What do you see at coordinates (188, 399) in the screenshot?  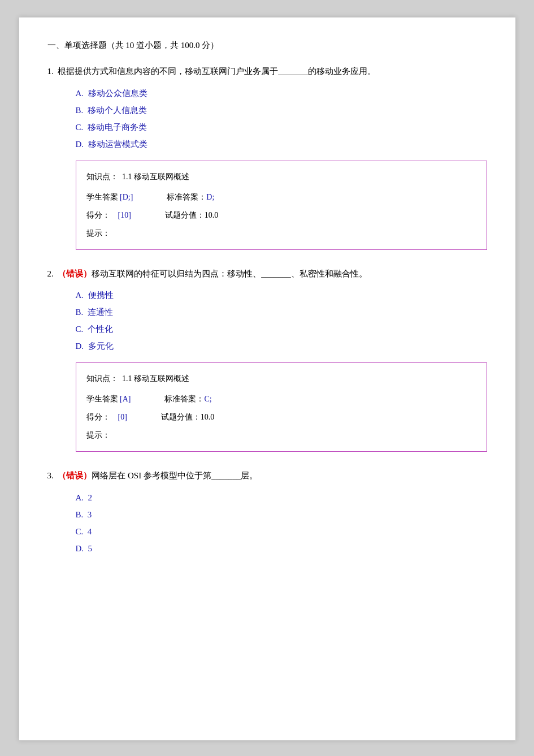 I see `q2-standard-answer: 标准答案：C;` at bounding box center [188, 399].